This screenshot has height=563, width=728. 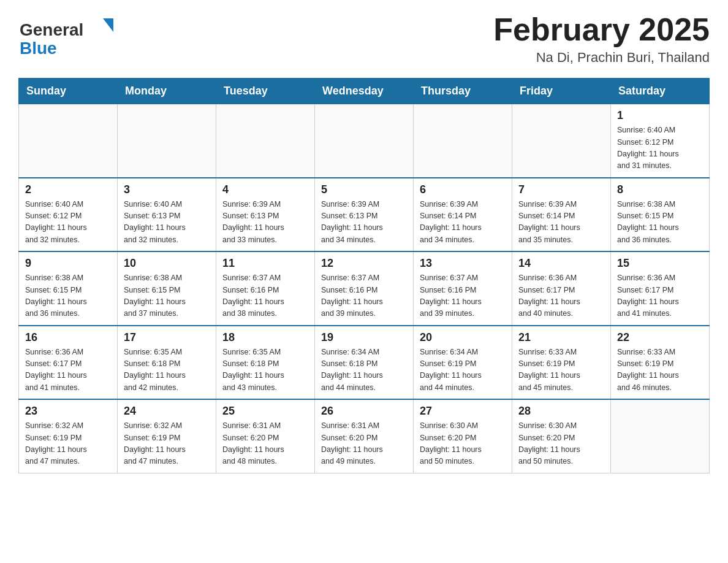 What do you see at coordinates (463, 288) in the screenshot?
I see `table-row: 13Sunrise: 6:37 AMSunset: 6:16 PMDayligh…` at bounding box center [463, 288].